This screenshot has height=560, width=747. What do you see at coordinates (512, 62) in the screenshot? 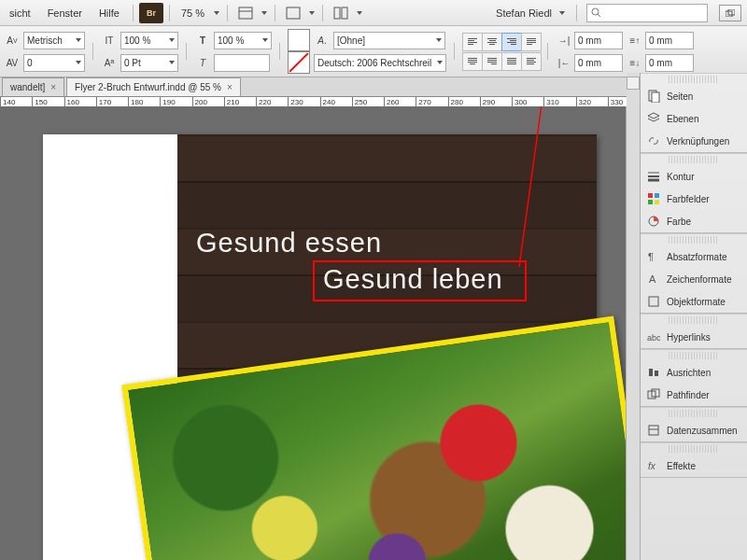
I see `justify-all-button` at bounding box center [512, 62].